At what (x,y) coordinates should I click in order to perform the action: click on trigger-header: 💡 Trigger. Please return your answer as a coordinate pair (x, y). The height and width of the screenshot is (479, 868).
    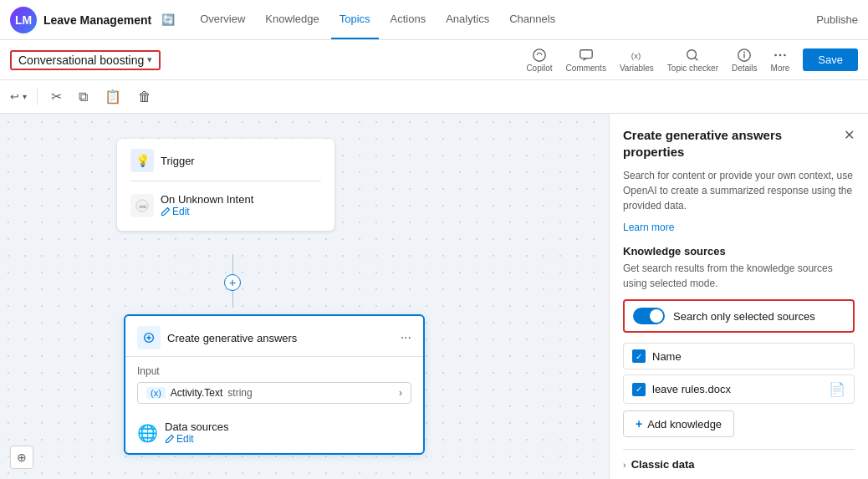
    Looking at the image, I should click on (226, 161).